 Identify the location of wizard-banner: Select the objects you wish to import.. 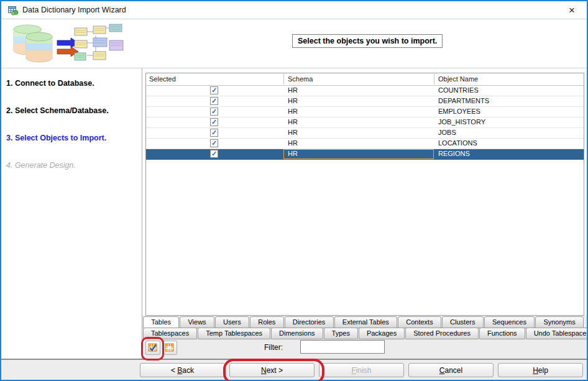
(294, 44).